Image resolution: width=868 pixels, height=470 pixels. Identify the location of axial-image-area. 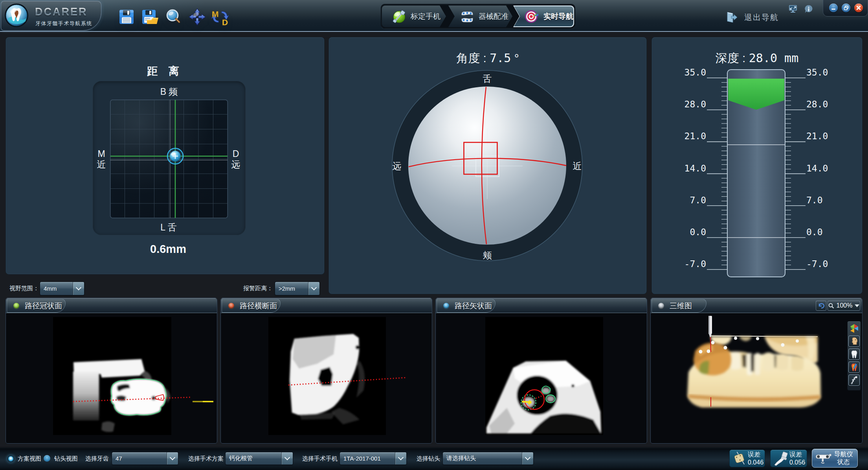
(326, 378).